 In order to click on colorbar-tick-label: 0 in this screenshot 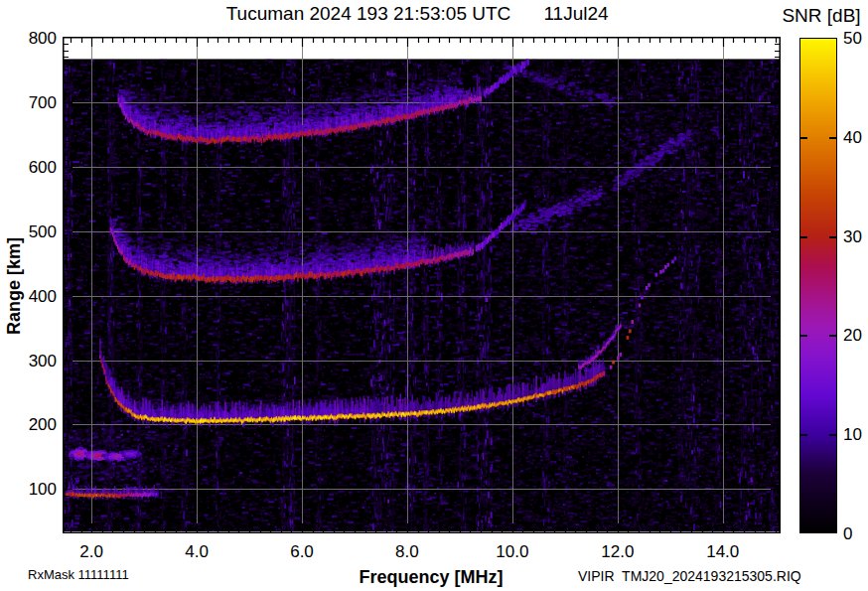, I will do `click(848, 534)`.